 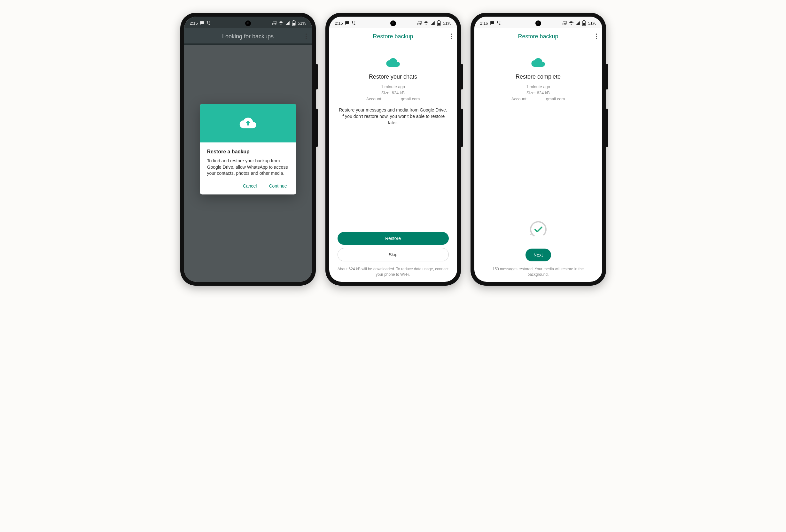 I want to click on bottom-actions: Next 150 messages restored. Your media w…, so click(x=538, y=251).